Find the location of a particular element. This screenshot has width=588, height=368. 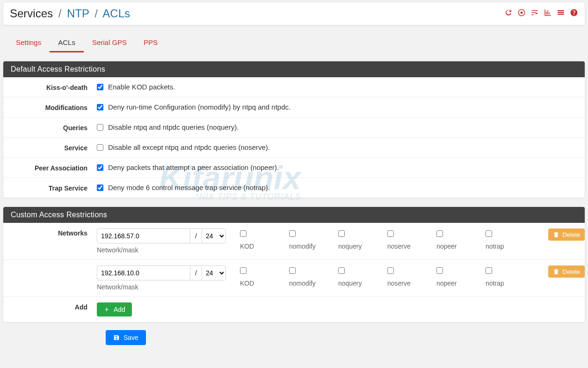

sliders-icon is located at coordinates (535, 14).